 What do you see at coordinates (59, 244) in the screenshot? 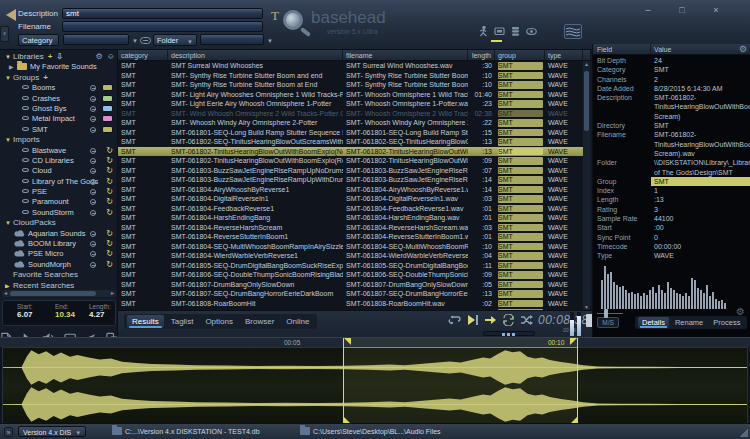
I see `sidebar-item-cloudpack: BOOM Library ↻` at bounding box center [59, 244].